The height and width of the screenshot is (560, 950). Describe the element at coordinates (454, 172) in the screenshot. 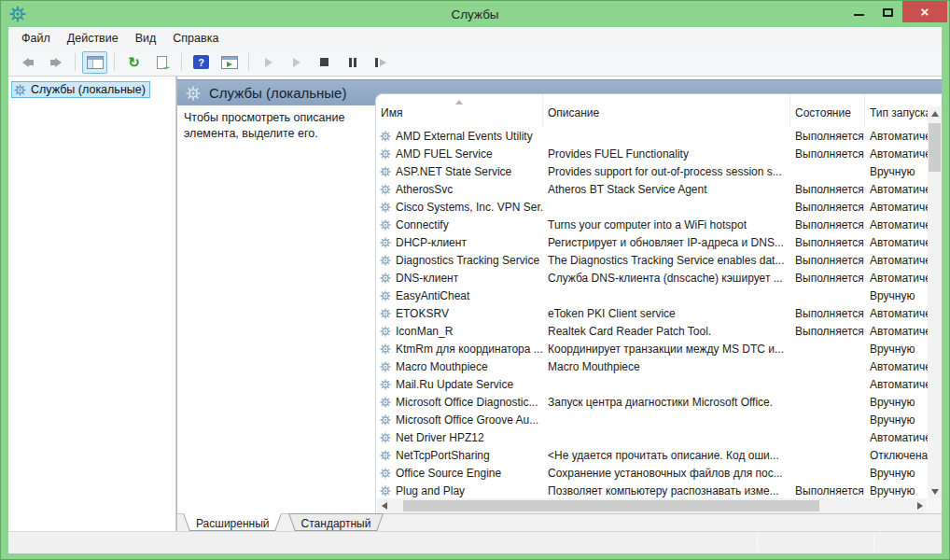

I see `service-name: ASP.NET State Service` at that location.